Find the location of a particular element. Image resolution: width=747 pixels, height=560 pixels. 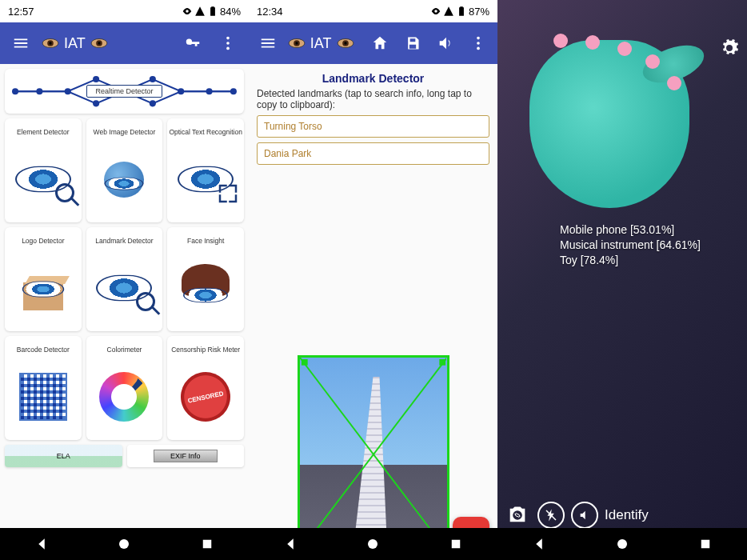

card-title: Logo Detector is located at coordinates (43, 241).